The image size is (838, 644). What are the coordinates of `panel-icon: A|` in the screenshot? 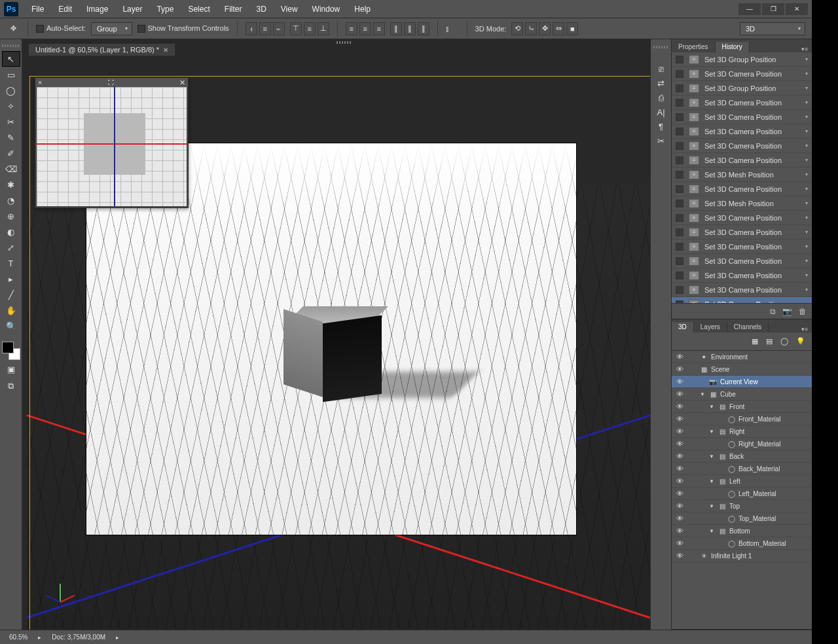 It's located at (661, 112).